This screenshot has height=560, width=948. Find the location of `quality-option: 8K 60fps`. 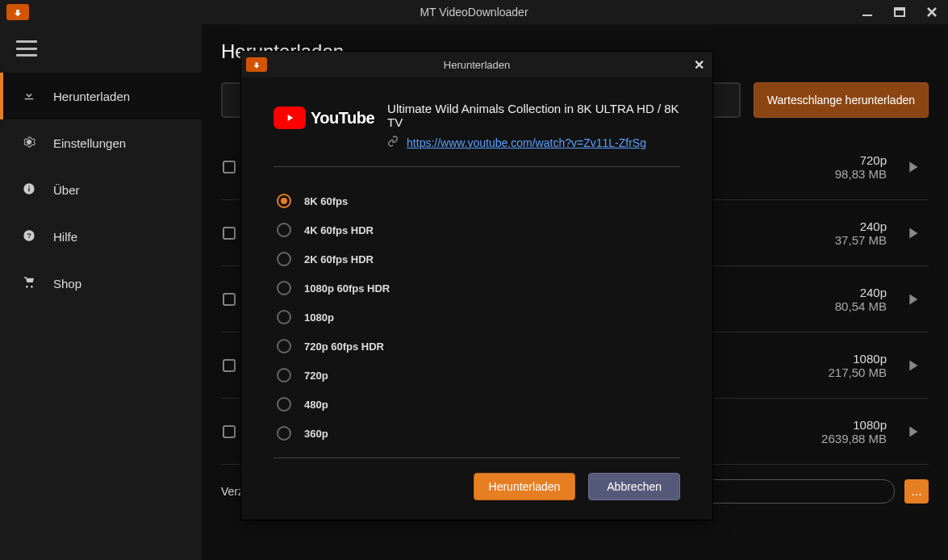

quality-option: 8K 60fps is located at coordinates (478, 201).